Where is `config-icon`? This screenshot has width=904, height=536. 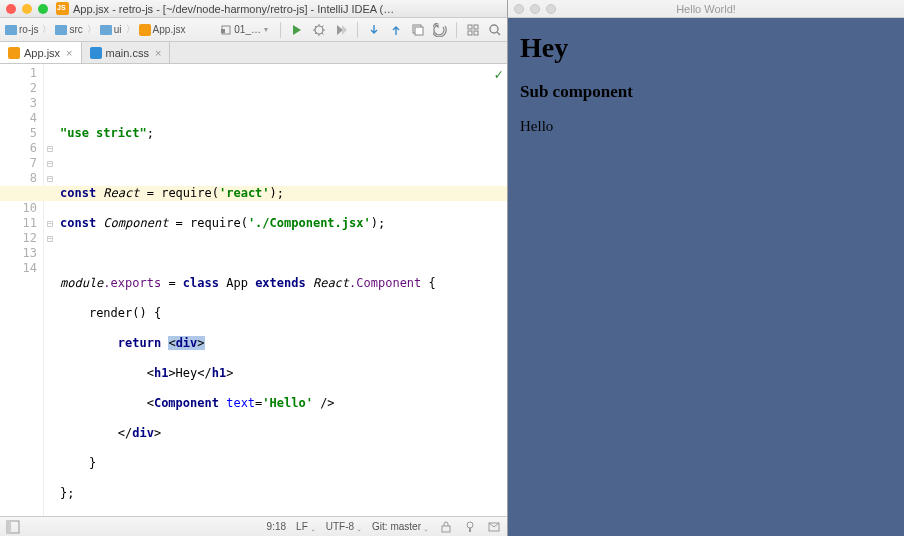
config-icon is located at coordinates (226, 30).